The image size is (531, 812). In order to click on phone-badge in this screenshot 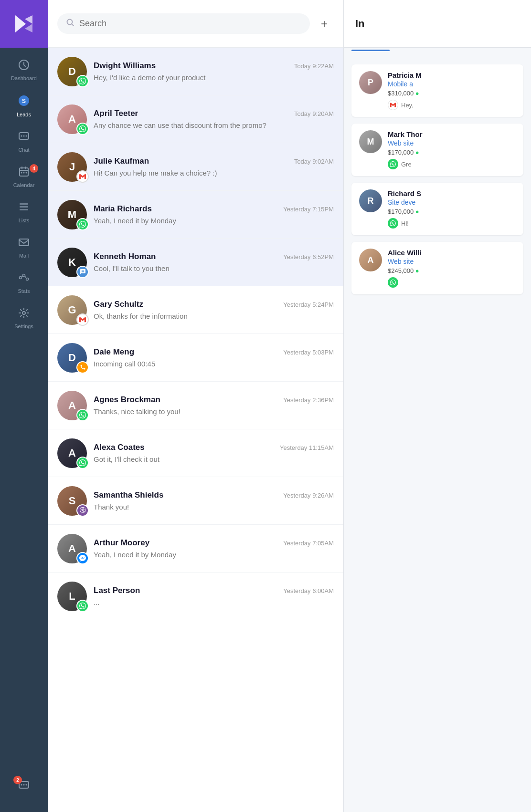, I will do `click(83, 367)`.